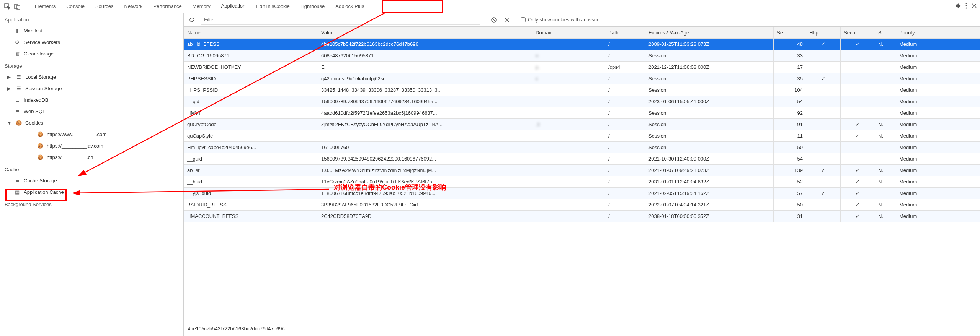 The image size is (980, 336). I want to click on cell-value: 33425_1448_33439_33306_33287_33350_33313…, so click(425, 90).